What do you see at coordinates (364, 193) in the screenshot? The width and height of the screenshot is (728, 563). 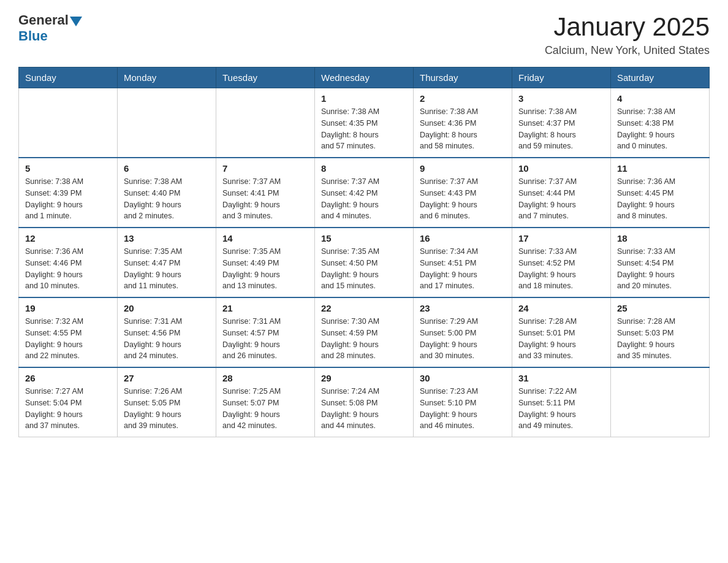 I see `calendar-cell: 8Sunrise: 7:37 AMSunset: 4:42 PMDaylight…` at bounding box center [364, 193].